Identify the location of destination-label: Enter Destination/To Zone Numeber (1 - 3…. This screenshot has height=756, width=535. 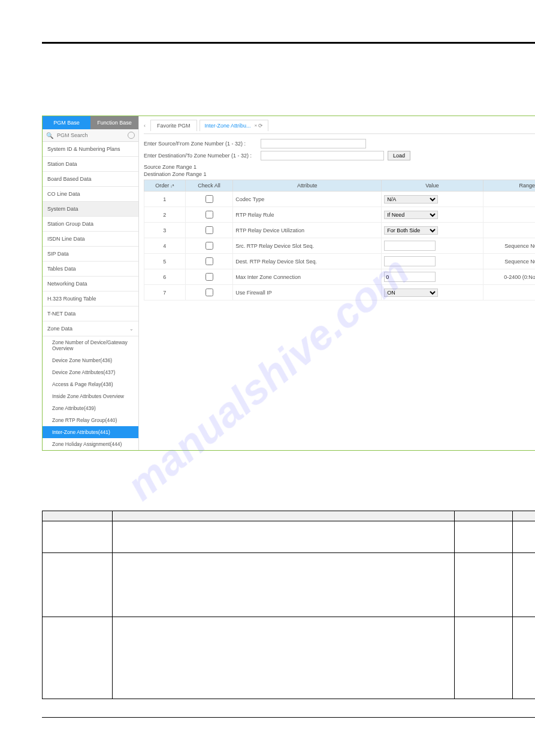
(202, 156).